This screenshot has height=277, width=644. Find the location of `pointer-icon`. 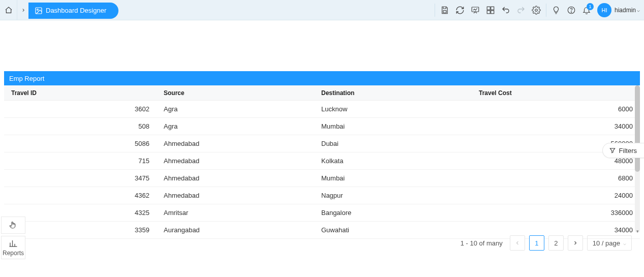

pointer-icon is located at coordinates (13, 225).